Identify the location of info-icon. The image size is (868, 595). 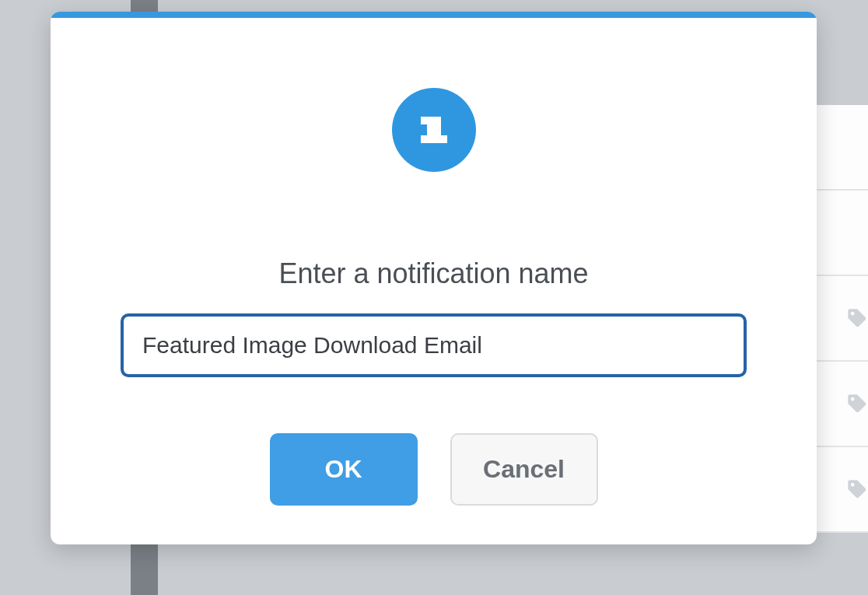
(434, 130).